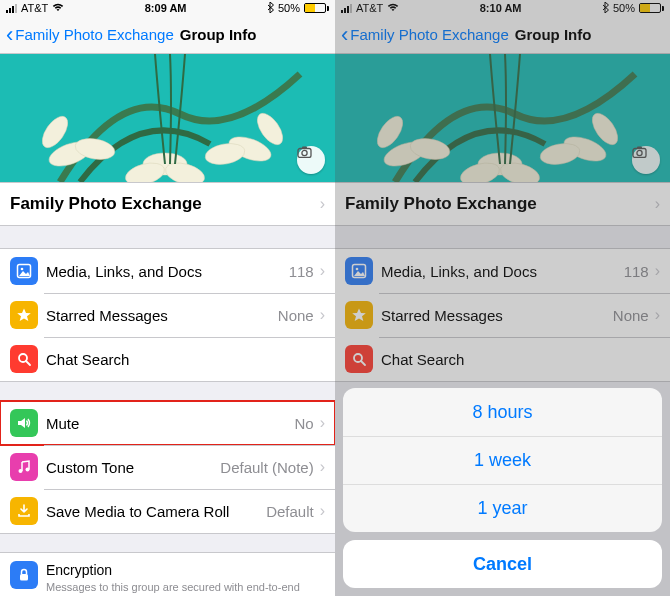  Describe the element at coordinates (502, 460) in the screenshot. I see `mute-option-1-week: 1 week` at that location.